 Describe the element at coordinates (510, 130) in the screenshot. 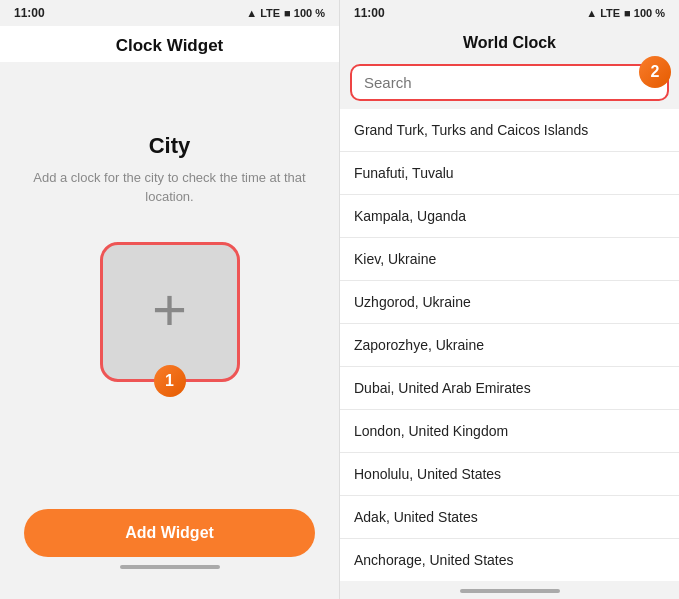

I see `list-item: Grand Turk, Turks and Caicos Islands` at that location.